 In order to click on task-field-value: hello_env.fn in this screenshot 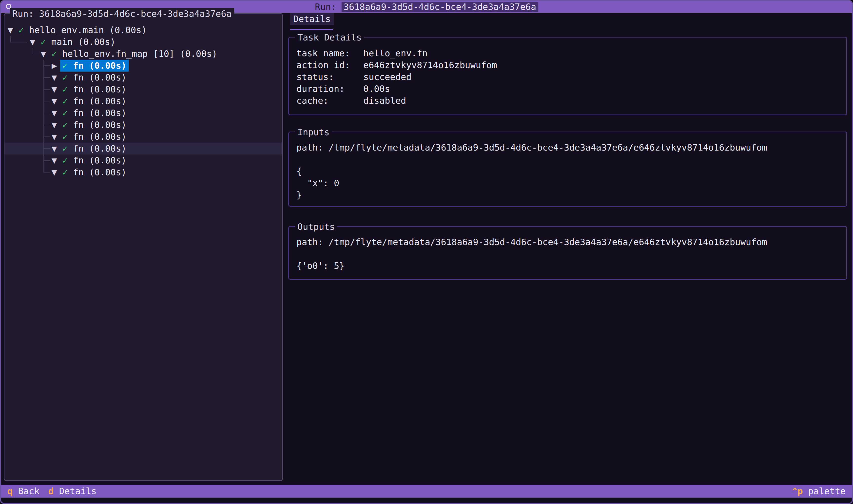, I will do `click(395, 53)`.